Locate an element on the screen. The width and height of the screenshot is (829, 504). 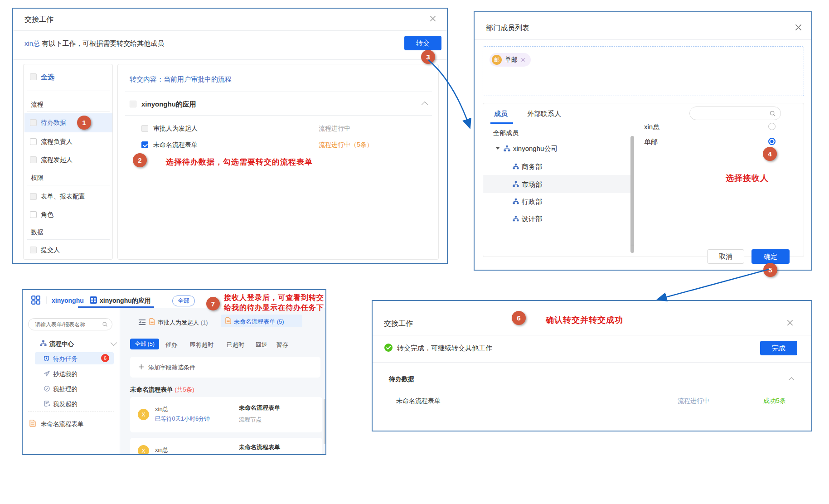
card-wait-time: 已等待0天1小时6分钟 is located at coordinates (182, 419).